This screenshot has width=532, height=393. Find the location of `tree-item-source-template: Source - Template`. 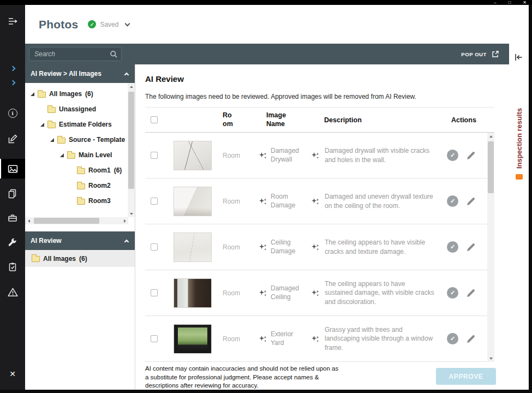

tree-item-source-template: Source - Template is located at coordinates (76, 140).